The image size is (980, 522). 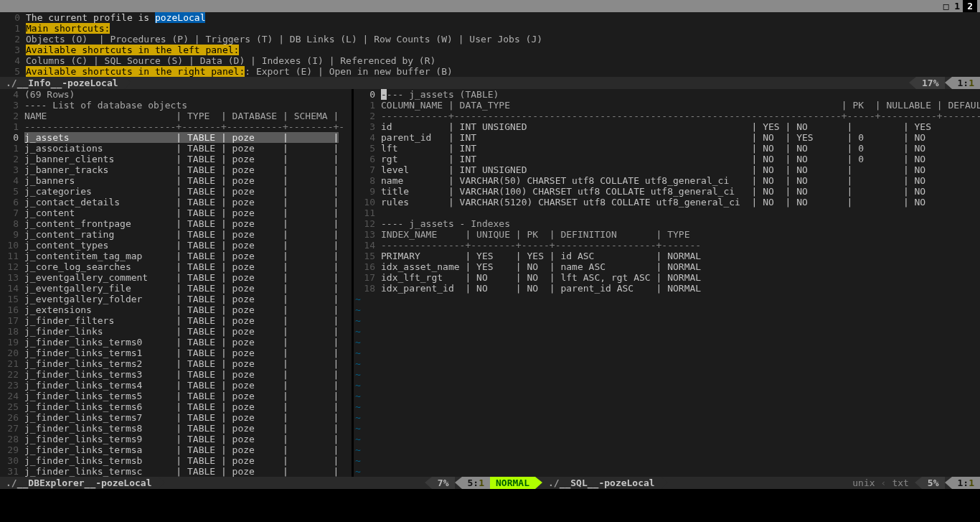 What do you see at coordinates (176, 234) in the screenshot?
I see `table-row: 9j_content_rating | TABLE | poze | |` at bounding box center [176, 234].